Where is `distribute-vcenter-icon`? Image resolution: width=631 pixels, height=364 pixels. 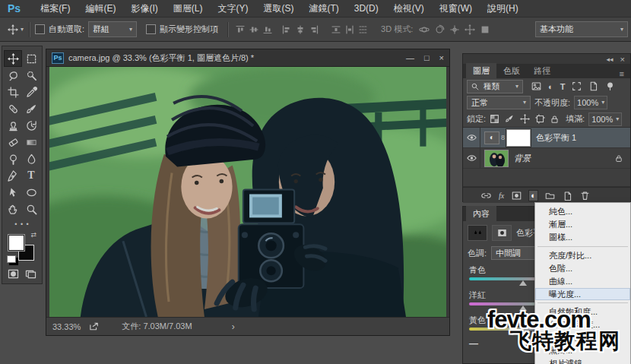 distribute-vcenter-icon is located at coordinates (350, 30).